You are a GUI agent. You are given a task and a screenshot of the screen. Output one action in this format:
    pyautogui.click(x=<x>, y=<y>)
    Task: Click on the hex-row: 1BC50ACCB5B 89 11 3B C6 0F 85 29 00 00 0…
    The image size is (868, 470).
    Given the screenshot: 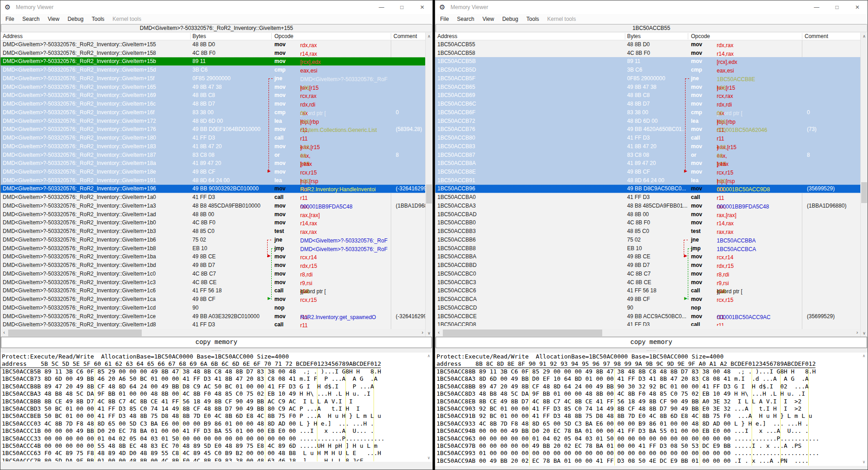 What is the action you would take?
    pyautogui.click(x=217, y=372)
    